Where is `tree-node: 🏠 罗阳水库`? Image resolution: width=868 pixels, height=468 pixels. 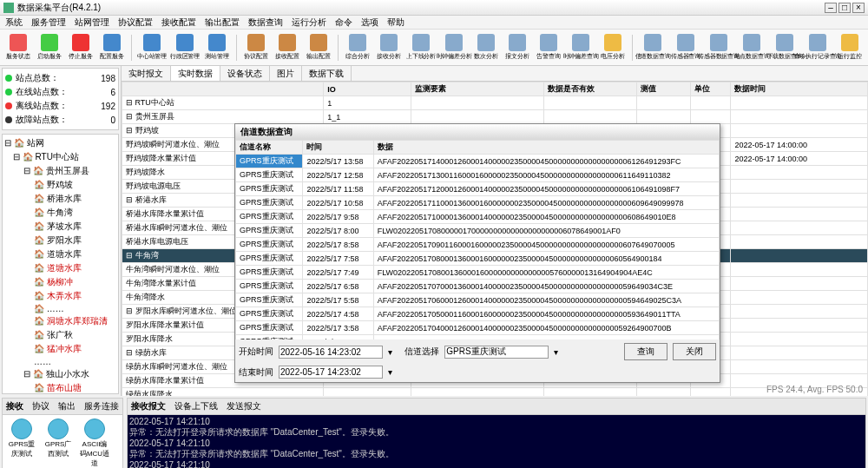
tree-node: 🏠 罗阳水库 is located at coordinates (61, 241).